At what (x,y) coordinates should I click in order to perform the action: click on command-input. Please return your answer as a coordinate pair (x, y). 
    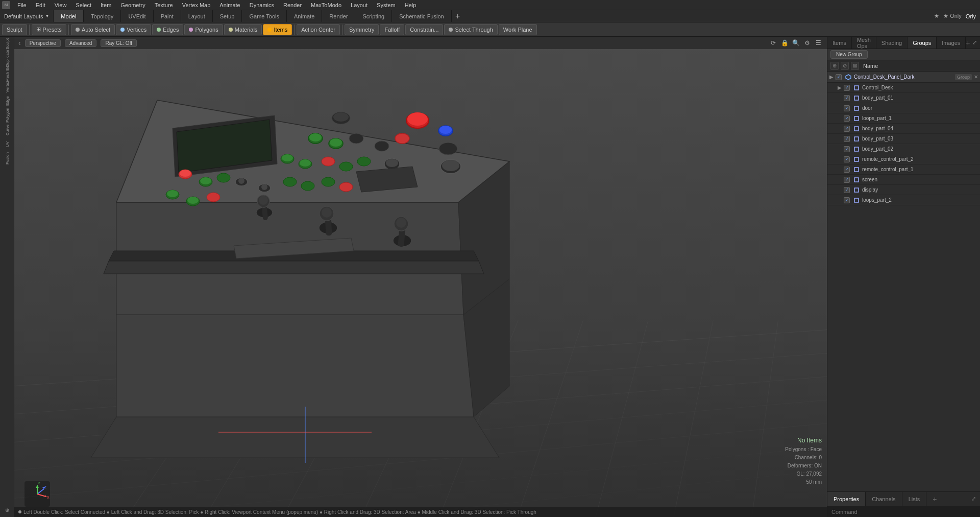
    Looking at the image, I should click on (903, 512).